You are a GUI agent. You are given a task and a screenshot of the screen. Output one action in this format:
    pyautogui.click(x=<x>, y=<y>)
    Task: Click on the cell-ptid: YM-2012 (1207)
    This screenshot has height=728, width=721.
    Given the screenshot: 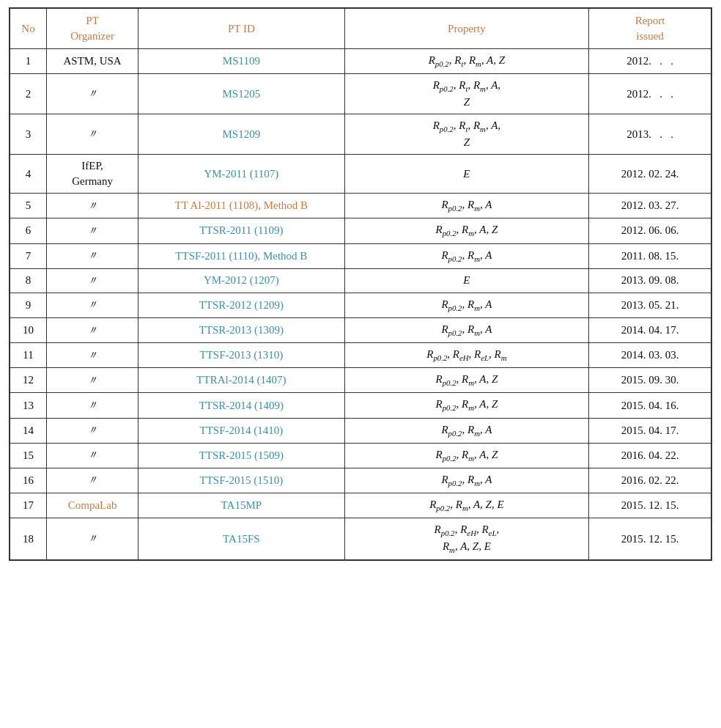 What is the action you would take?
    pyautogui.click(x=242, y=280)
    